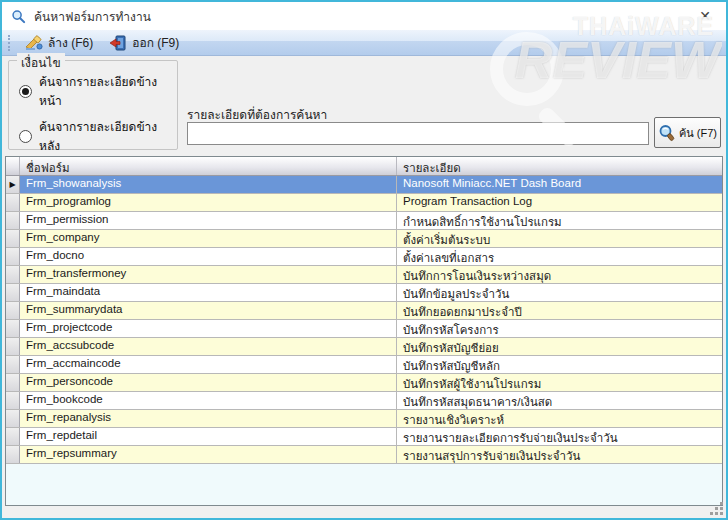  What do you see at coordinates (13, 166) in the screenshot?
I see `header-row-selector` at bounding box center [13, 166].